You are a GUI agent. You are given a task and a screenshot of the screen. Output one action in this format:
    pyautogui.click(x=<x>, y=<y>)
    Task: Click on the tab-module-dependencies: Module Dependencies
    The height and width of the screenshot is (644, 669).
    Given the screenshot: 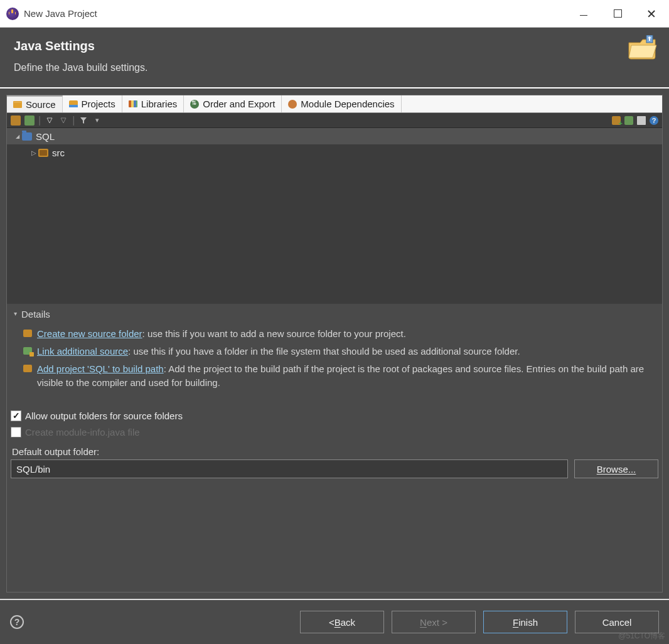 What is the action you would take?
    pyautogui.click(x=341, y=104)
    